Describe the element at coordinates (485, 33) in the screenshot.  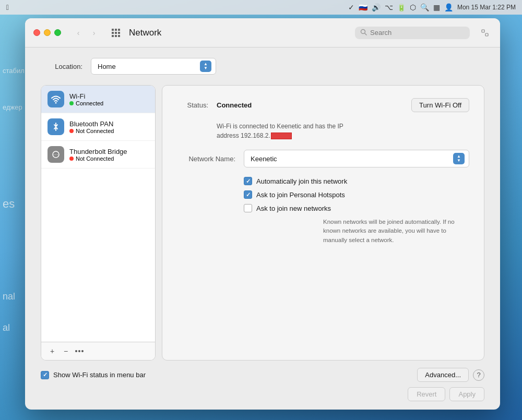
I see `fullscreen-button` at that location.